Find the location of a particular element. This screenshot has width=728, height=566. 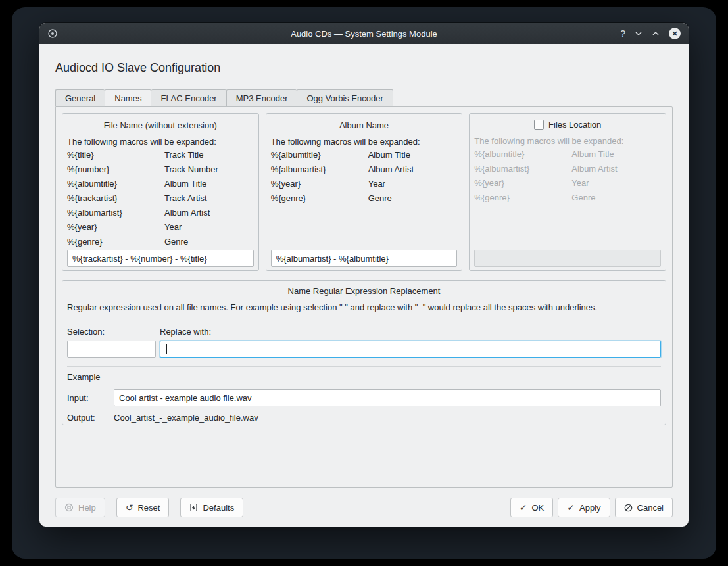

tab-bar: General Names FLAC Encoder MP3 Encoder O… is located at coordinates (364, 98).